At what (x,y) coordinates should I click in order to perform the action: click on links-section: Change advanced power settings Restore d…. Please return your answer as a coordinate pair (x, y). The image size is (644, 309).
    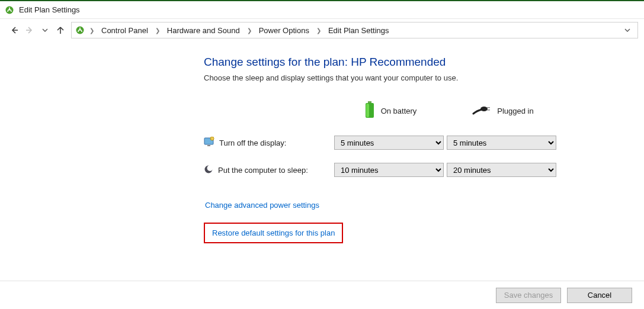
    Looking at the image, I should click on (424, 221).